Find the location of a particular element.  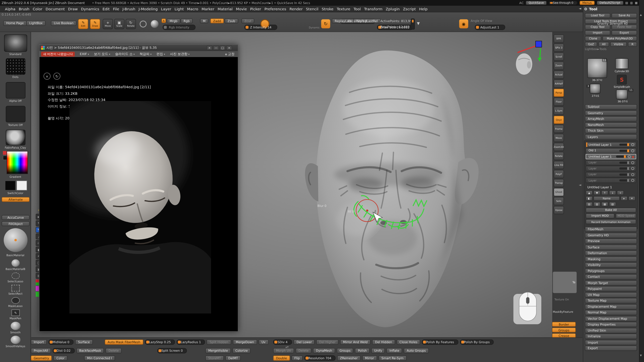

bottom-control: Smart Re-Sym is located at coordinates (392, 358).